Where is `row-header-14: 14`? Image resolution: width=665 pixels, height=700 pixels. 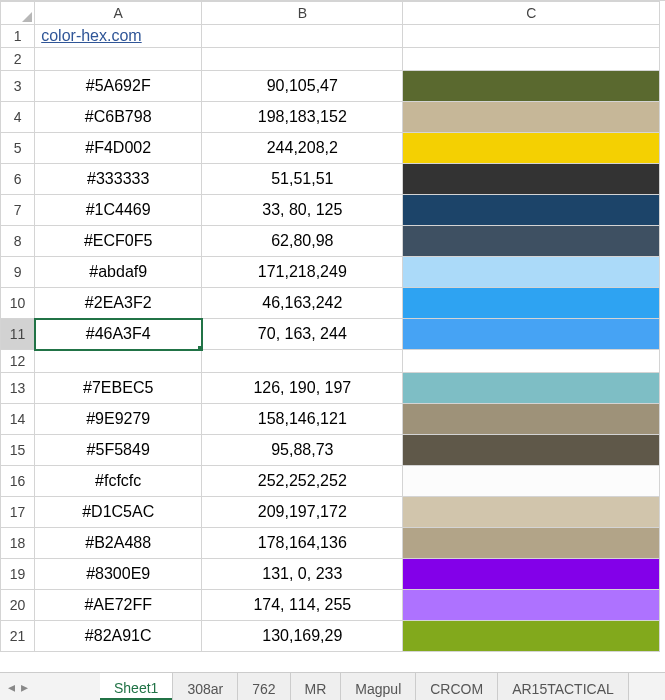
row-header-14: 14 is located at coordinates (18, 420).